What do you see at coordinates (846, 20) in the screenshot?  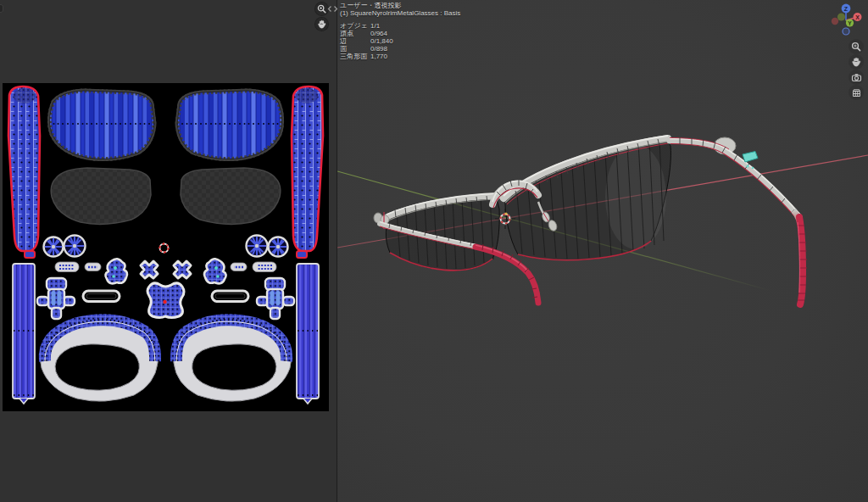 I see `navigation-gizmo: Z X Y` at bounding box center [846, 20].